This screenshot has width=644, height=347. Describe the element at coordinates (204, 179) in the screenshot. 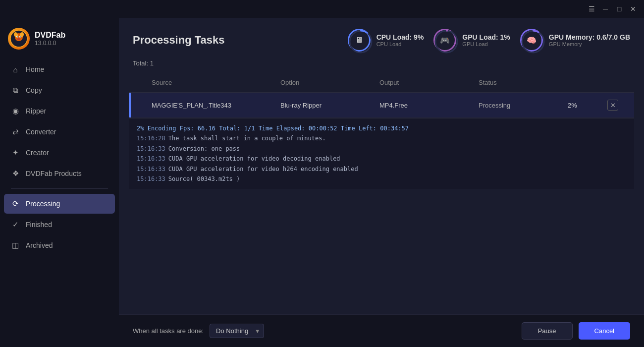

I see `log-msg-4: Source( 00343.m2ts )` at that location.